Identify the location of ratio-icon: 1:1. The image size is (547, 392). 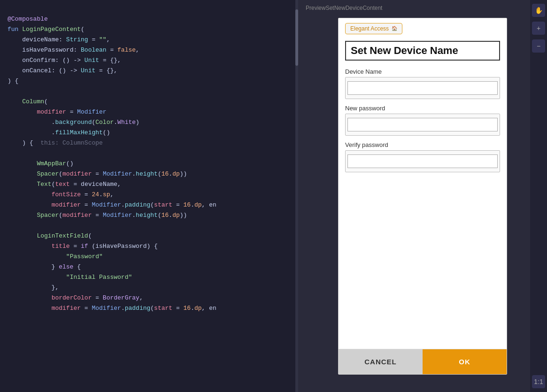
(539, 382).